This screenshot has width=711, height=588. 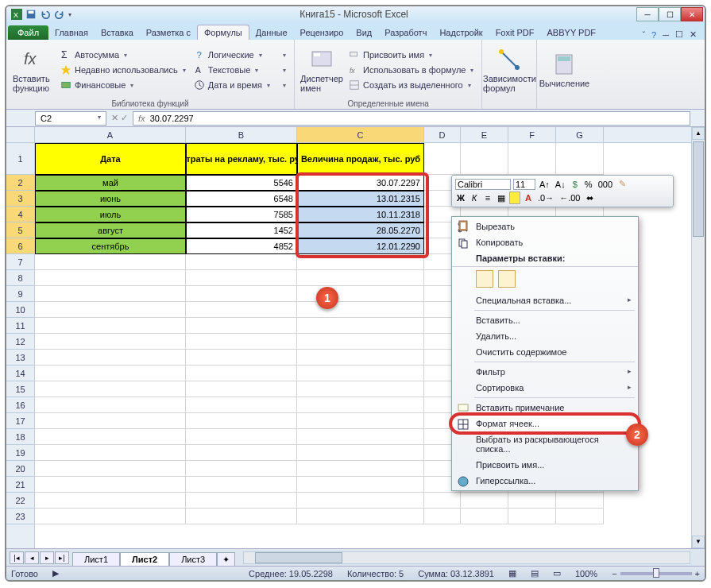 I want to click on cell-b1: Затраты на рекламу, тыс. руб., so click(x=242, y=159).